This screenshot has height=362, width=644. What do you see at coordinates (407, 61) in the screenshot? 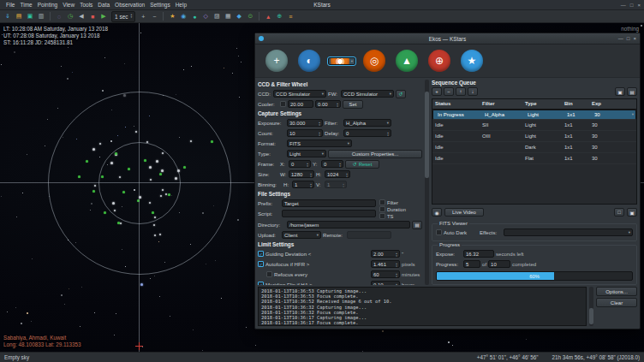
I see `ekos-tab-mount: ▲` at bounding box center [407, 61].